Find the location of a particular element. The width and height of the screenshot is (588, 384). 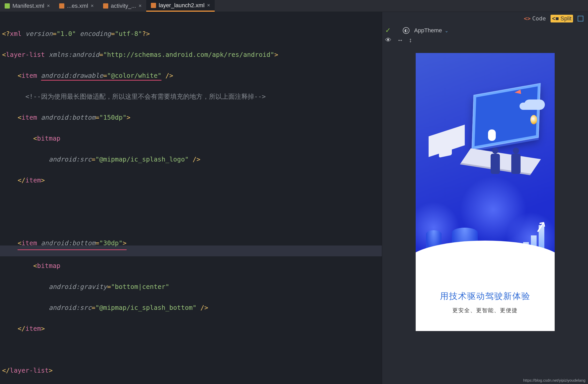

design-icon is located at coordinates (581, 19).